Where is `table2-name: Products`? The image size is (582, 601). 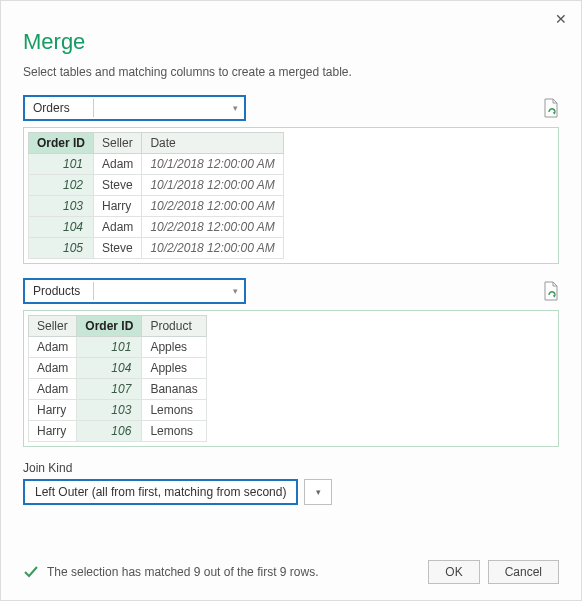 table2-name: Products is located at coordinates (59, 291).